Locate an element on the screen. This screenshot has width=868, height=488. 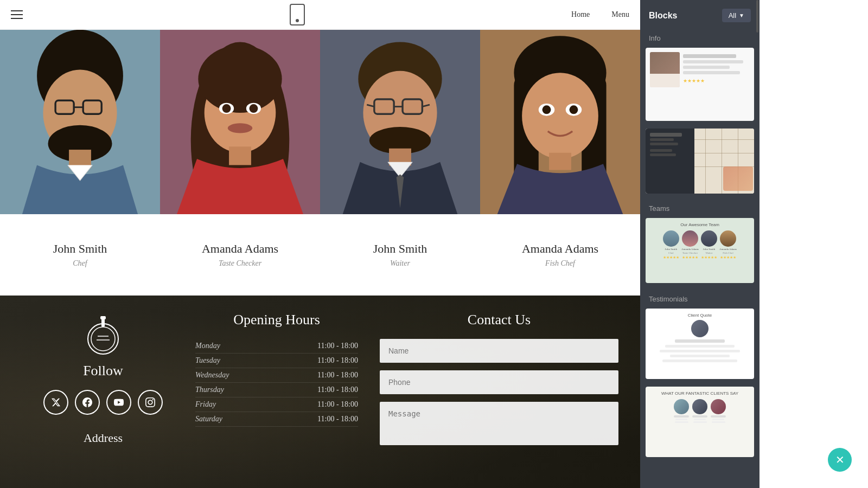
day-thursday: Thursday is located at coordinates (209, 390).